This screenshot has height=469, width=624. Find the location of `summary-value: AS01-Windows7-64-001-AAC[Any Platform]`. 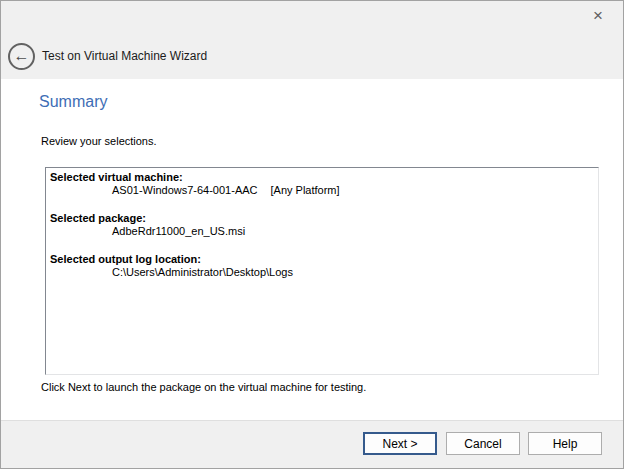

summary-value: AS01-Windows7-64-001-AAC[Any Platform] is located at coordinates (322, 190).